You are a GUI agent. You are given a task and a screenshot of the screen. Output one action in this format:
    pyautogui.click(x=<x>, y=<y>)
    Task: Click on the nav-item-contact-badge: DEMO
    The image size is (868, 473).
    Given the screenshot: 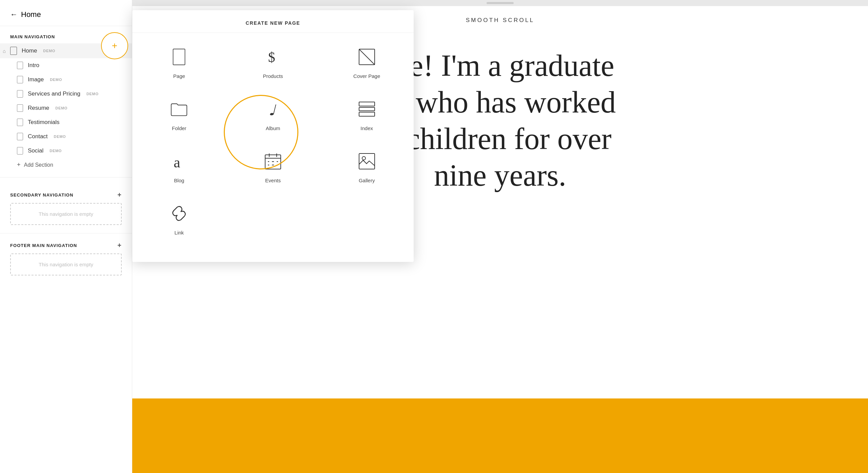 What is the action you would take?
    pyautogui.click(x=60, y=137)
    